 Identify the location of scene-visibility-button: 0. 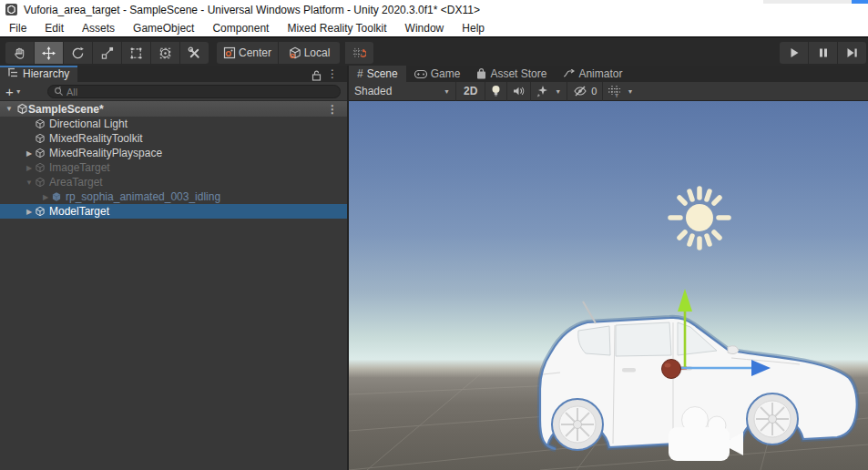
(585, 91).